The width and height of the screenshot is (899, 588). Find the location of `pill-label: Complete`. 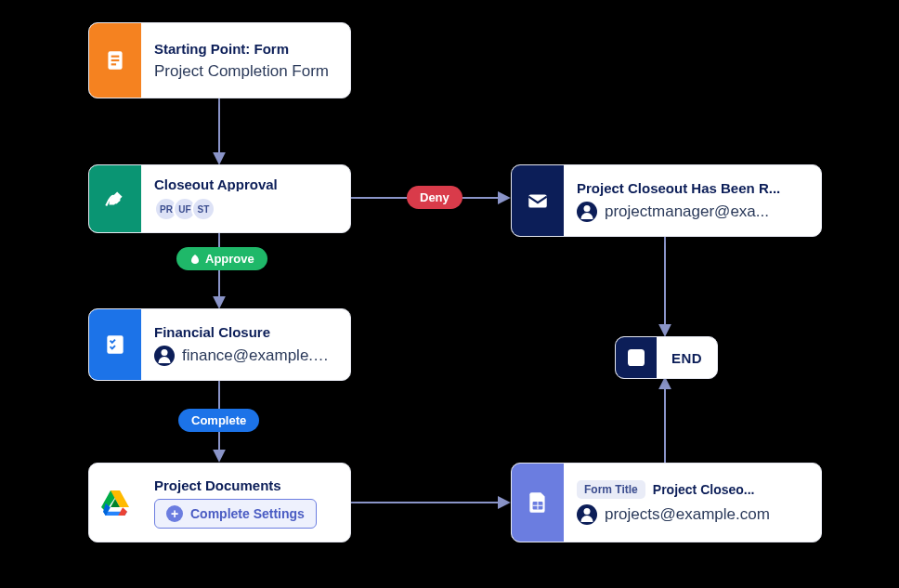

pill-label: Complete is located at coordinates (219, 420).